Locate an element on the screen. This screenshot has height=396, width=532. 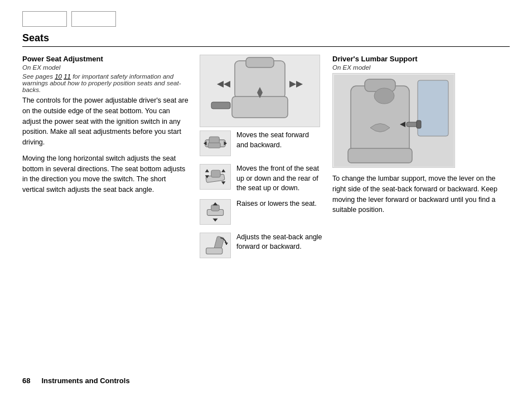
raise-lower-icon is located at coordinates (215, 212).